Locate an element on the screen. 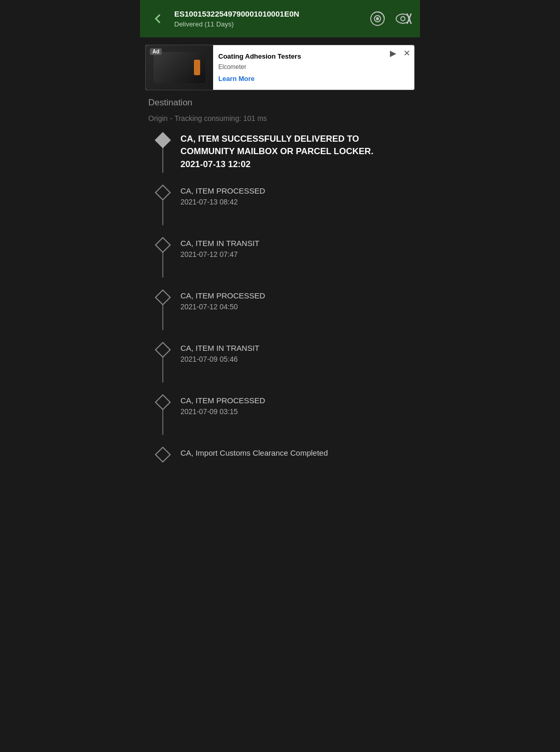 This screenshot has height=752, width=560. back-button is located at coordinates (158, 19).